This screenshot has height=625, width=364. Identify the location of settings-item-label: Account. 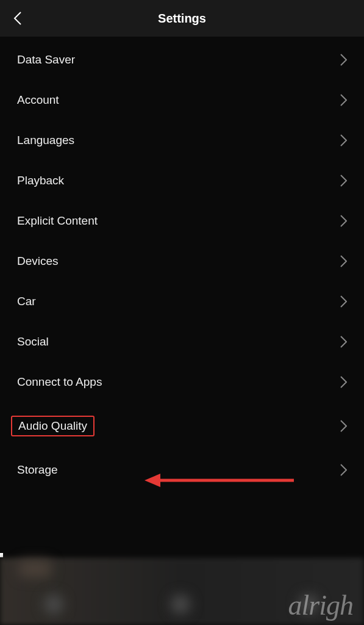
(38, 100).